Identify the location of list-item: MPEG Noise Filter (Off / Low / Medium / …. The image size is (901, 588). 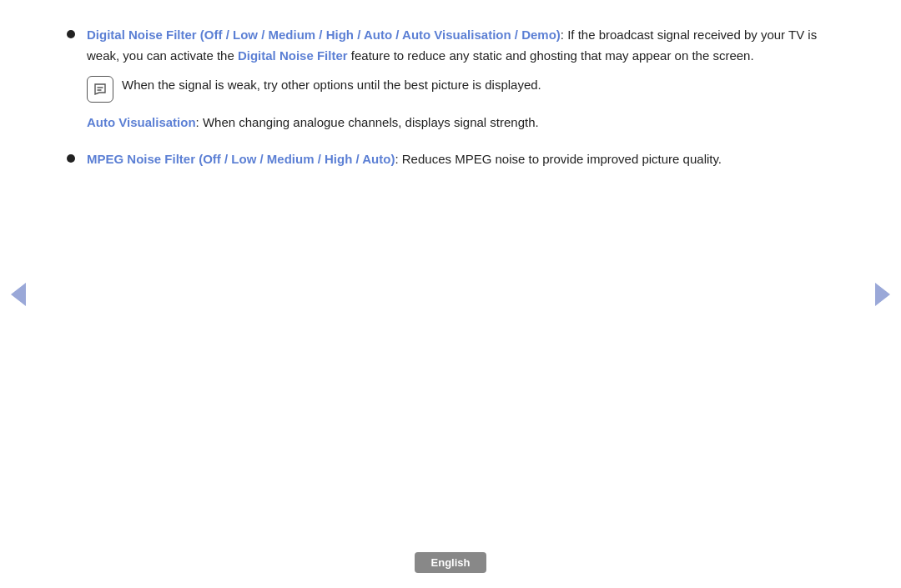
(450, 160).